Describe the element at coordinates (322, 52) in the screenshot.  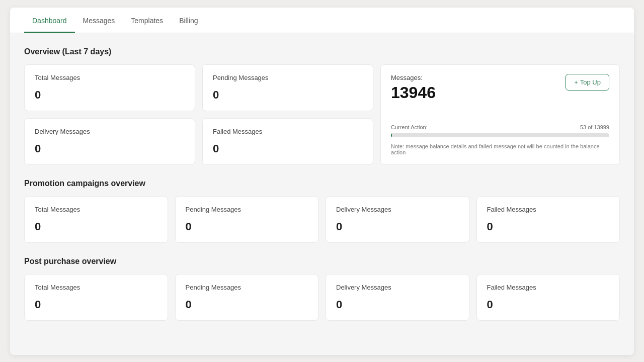
I see `overview-title: Overview (Last 7 days)` at that location.